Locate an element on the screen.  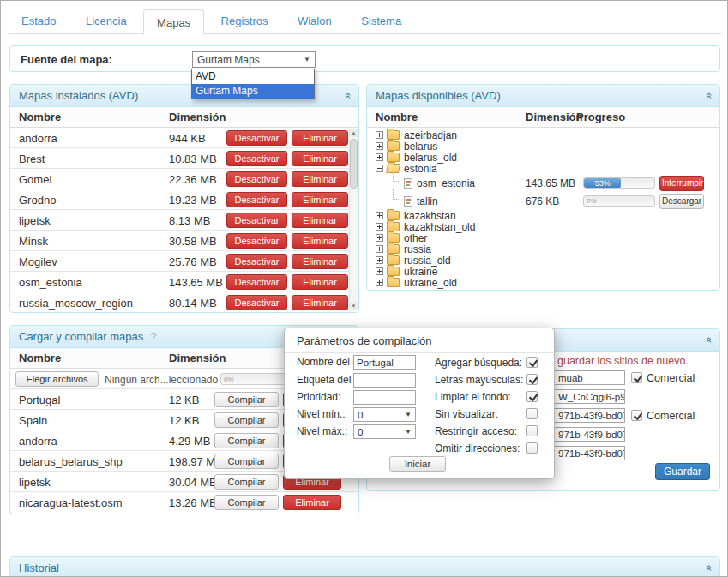
map-size: 19.23 MB is located at coordinates (193, 201).